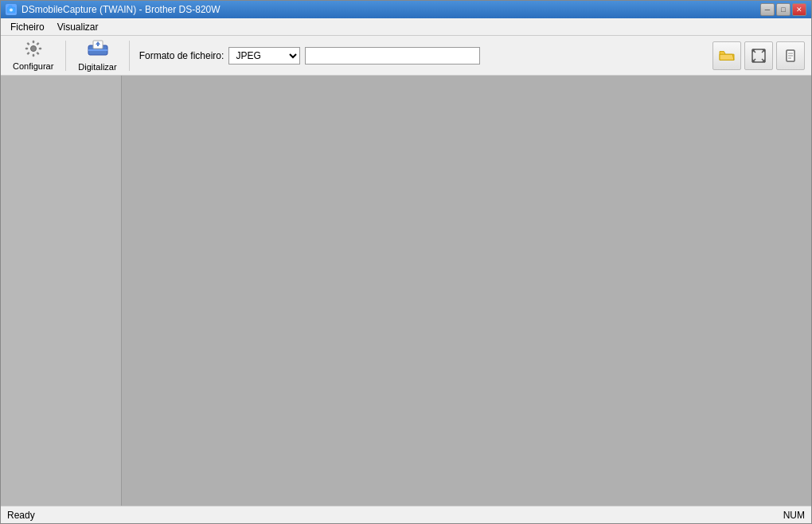  I want to click on status-num: NUM, so click(794, 515).